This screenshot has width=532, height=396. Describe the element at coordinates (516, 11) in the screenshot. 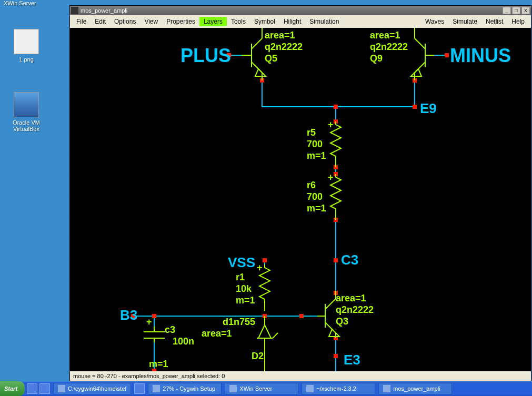

I see `maximize-button: □` at that location.